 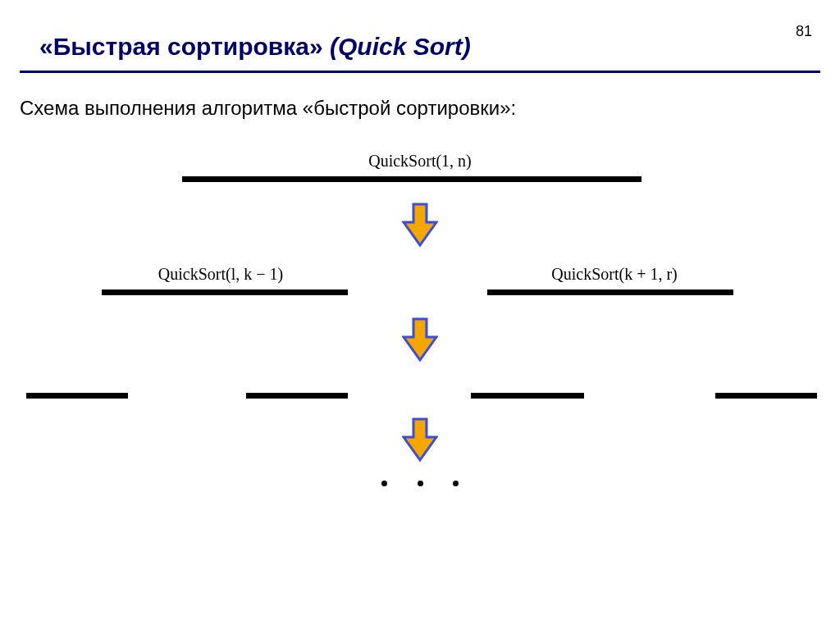 I want to click on level2-right-call-label: QuickSort(k + 1, r), so click(x=614, y=274).